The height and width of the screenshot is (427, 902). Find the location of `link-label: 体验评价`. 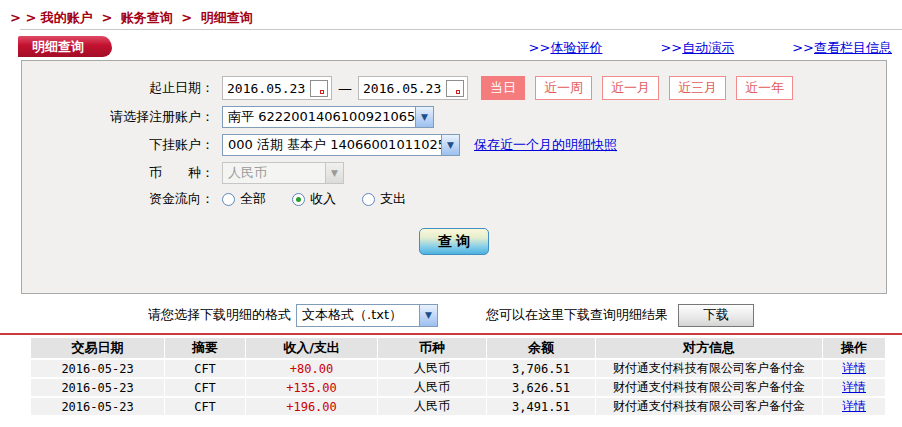

link-label: 体验评价 is located at coordinates (576, 48).